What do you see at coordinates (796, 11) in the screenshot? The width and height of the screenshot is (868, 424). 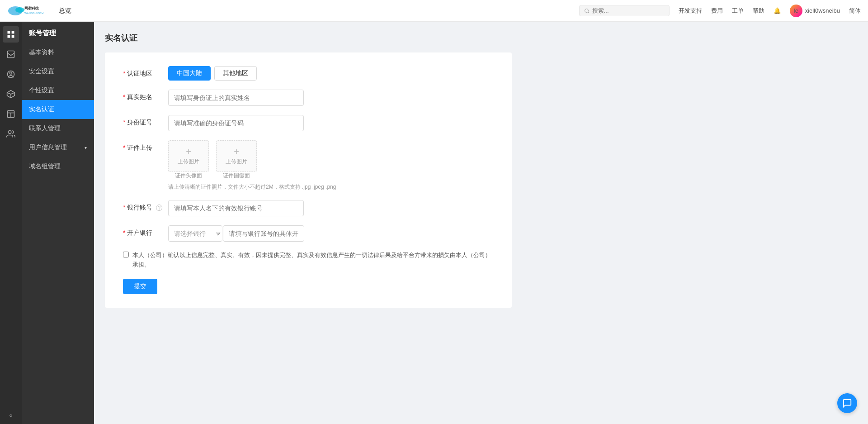 I see `avatar: Ie` at bounding box center [796, 11].